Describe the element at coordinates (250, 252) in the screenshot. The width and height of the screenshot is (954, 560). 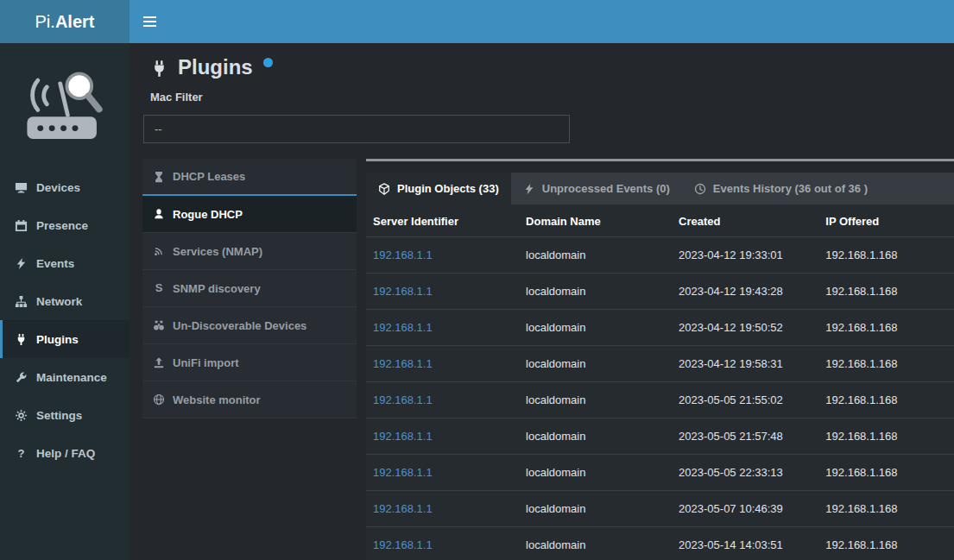
I see `plugin-nav-item-services-nmap: Services (NMAP)` at that location.